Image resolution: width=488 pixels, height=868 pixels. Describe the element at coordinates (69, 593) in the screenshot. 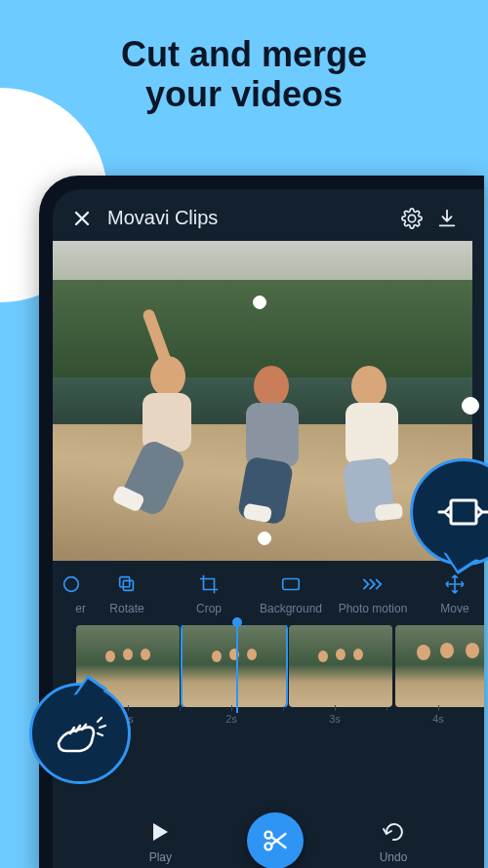

I see `tool-color: er` at that location.